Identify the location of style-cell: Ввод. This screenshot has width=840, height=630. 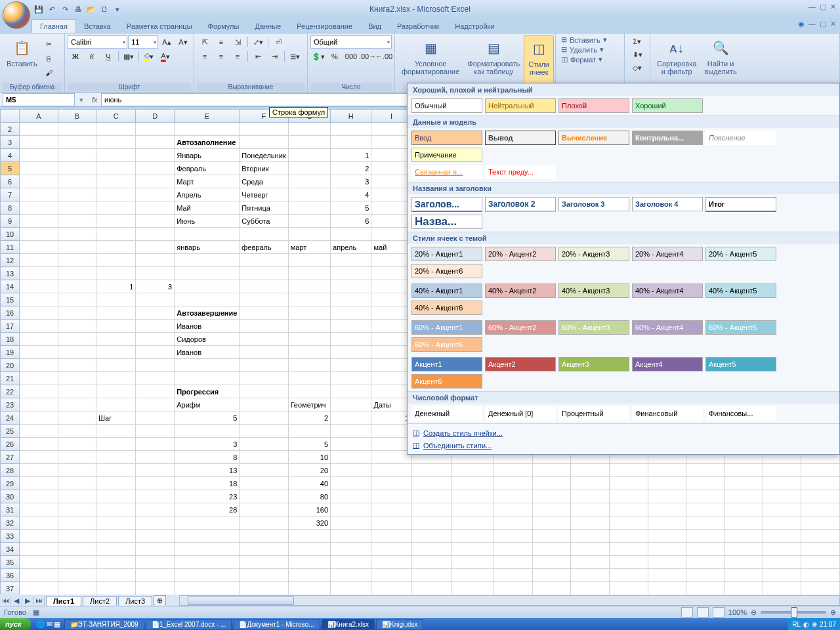
(447, 138).